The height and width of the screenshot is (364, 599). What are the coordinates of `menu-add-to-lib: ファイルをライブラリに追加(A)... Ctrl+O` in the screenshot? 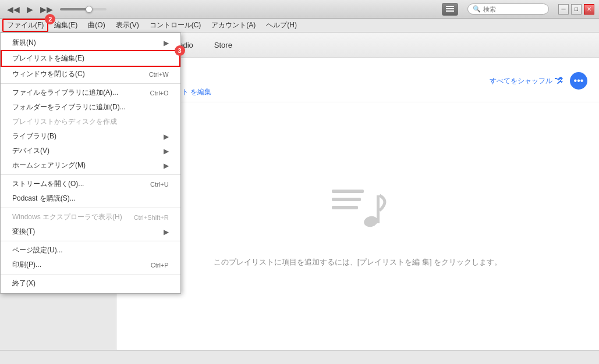 It's located at (91, 93).